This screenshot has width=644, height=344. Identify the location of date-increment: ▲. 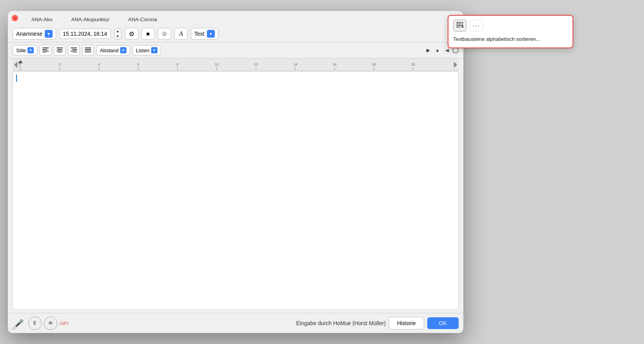
(118, 31).